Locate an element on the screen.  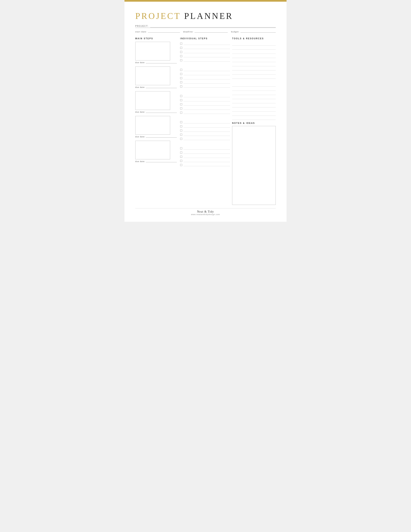
top-bar is located at coordinates (206, 1).